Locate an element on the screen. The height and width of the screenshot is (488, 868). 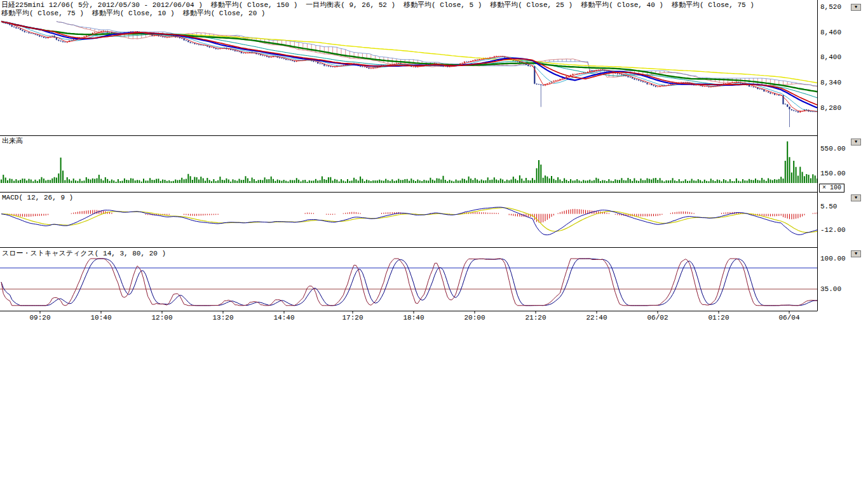
legend-item: 移動平均( Close, 20 ) is located at coordinates (224, 13).